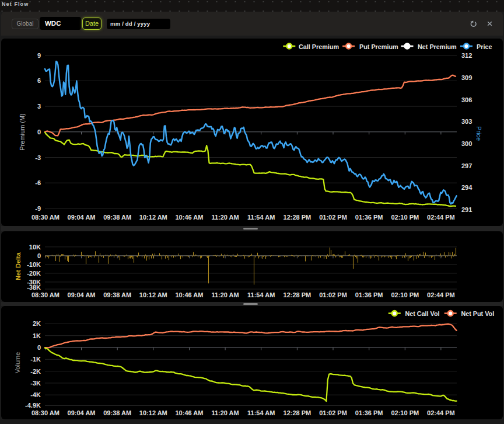  I want to click on svg-text: Net Delta, so click(18, 266).